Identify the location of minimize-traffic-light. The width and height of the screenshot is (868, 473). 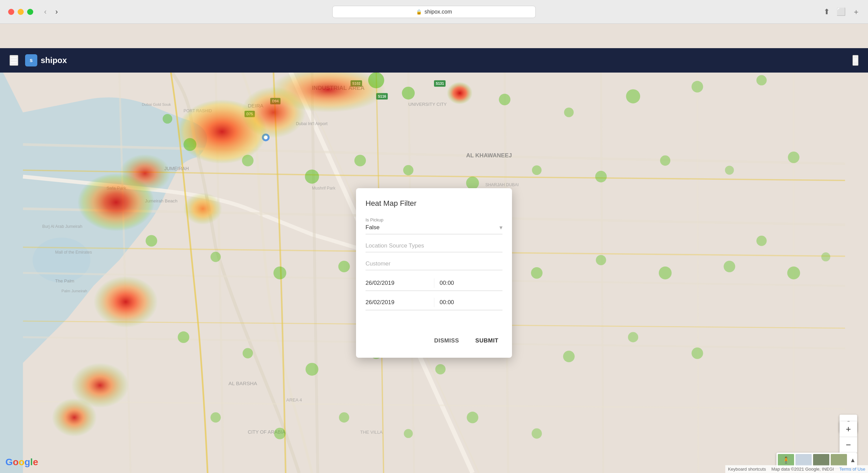
(21, 12).